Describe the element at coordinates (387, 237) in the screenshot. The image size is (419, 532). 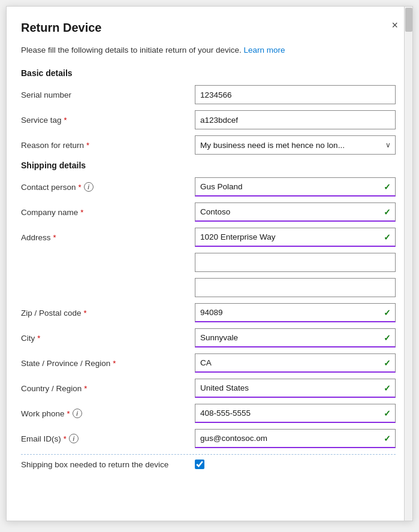
I see `address-check-icon: ✓` at that location.